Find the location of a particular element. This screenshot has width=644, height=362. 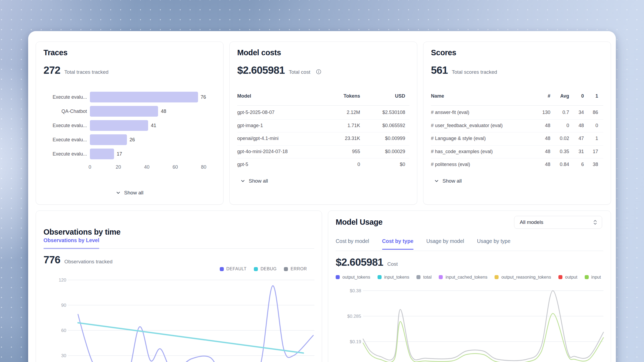

traces-stat: 272 Total traces tracked is located at coordinates (76, 70).